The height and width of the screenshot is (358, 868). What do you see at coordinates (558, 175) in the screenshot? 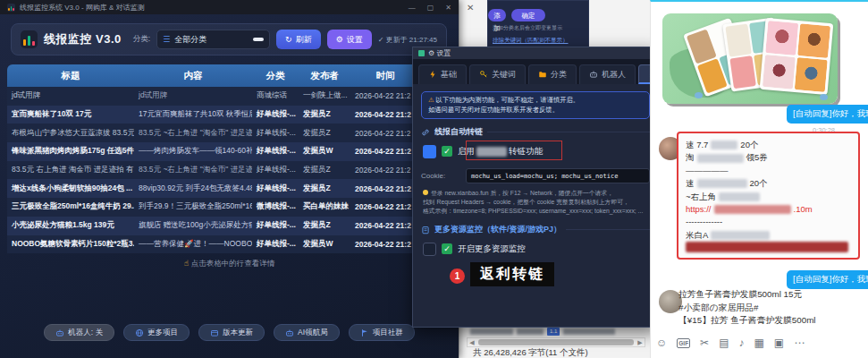
I see `cookie-input: mochu_us_load=mochu_us; mochu_us_notice` at bounding box center [558, 175].